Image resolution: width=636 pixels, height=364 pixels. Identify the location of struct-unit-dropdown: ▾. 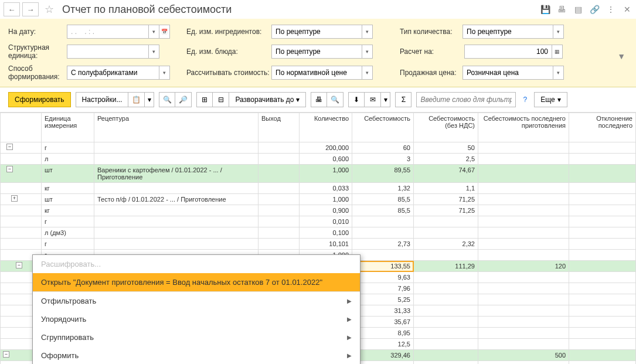
(154, 52).